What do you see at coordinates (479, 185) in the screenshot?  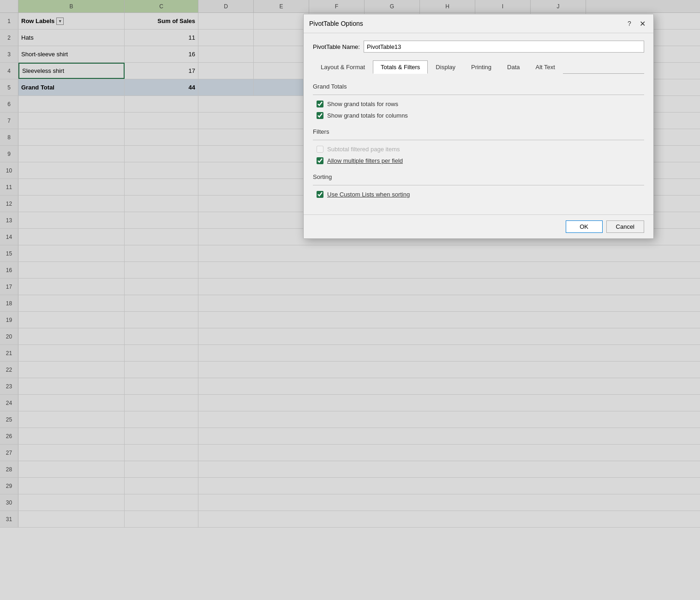 I see `sorting-divider` at bounding box center [479, 185].